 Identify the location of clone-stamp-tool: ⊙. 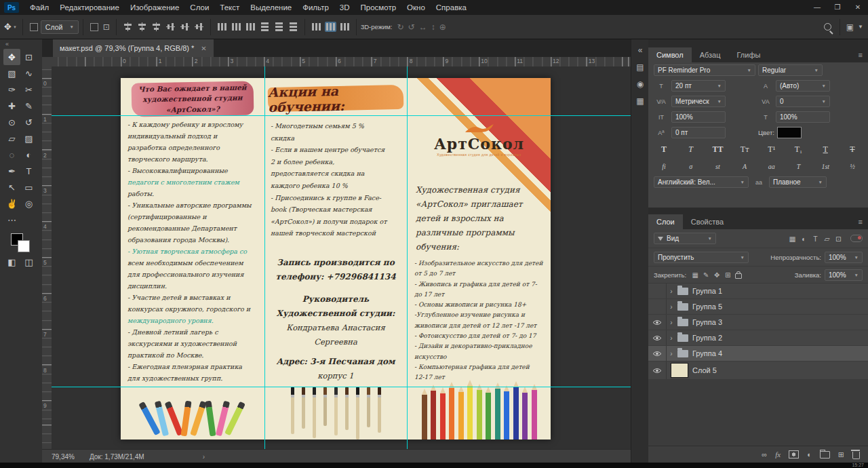
(12, 122).